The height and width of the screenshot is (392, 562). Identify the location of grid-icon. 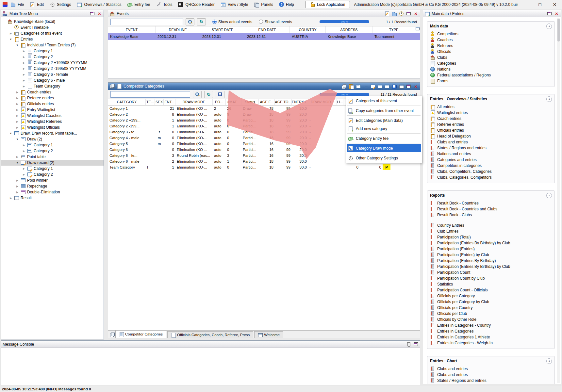
(387, 86).